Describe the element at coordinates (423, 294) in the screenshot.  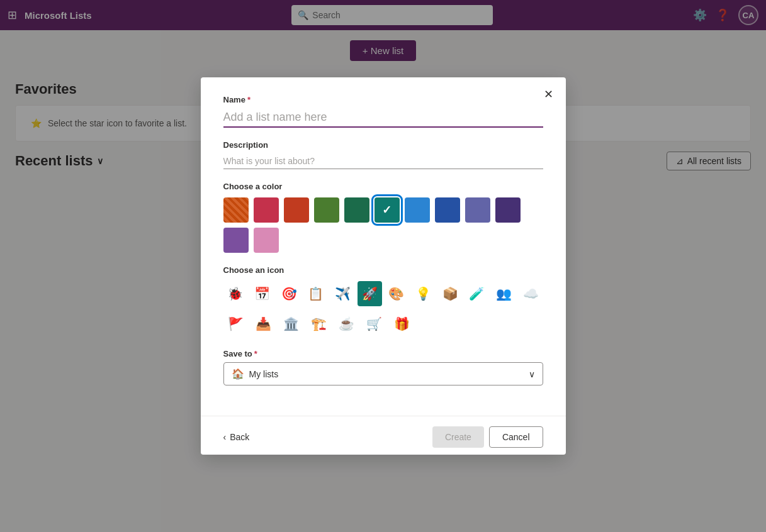
I see `icon-btn-bulb: 💡` at that location.